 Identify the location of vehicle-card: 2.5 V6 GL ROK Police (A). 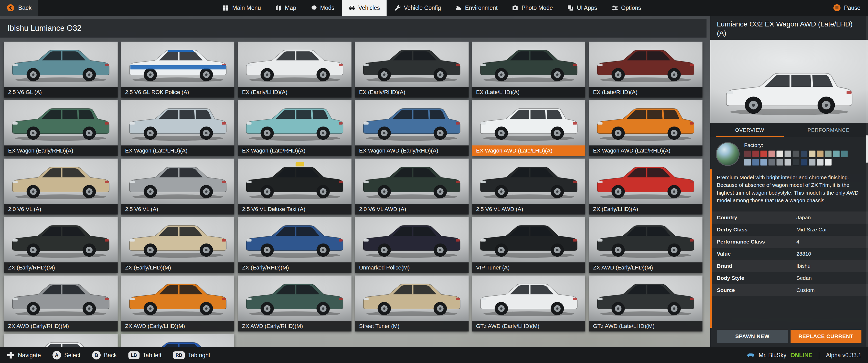
(178, 70).